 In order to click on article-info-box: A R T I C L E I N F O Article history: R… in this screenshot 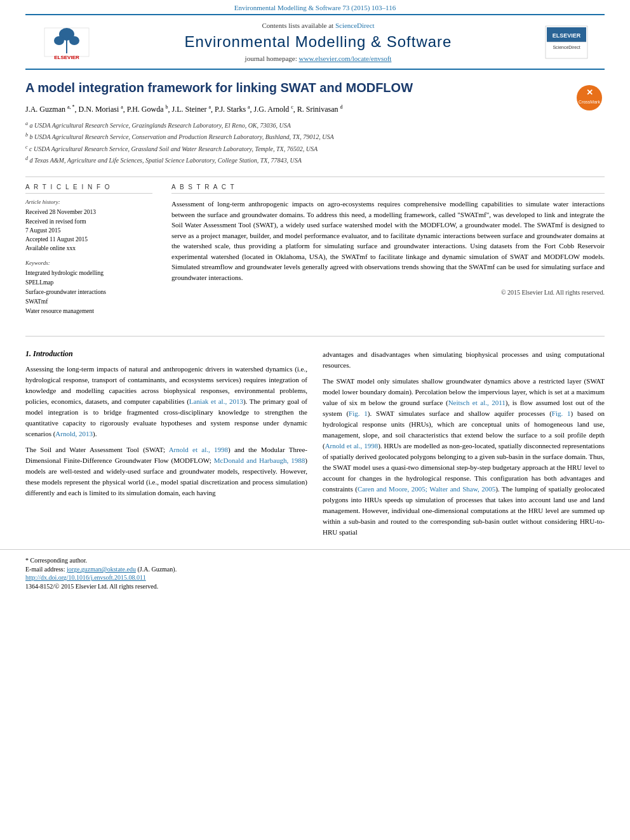, I will do `click(89, 250)`.